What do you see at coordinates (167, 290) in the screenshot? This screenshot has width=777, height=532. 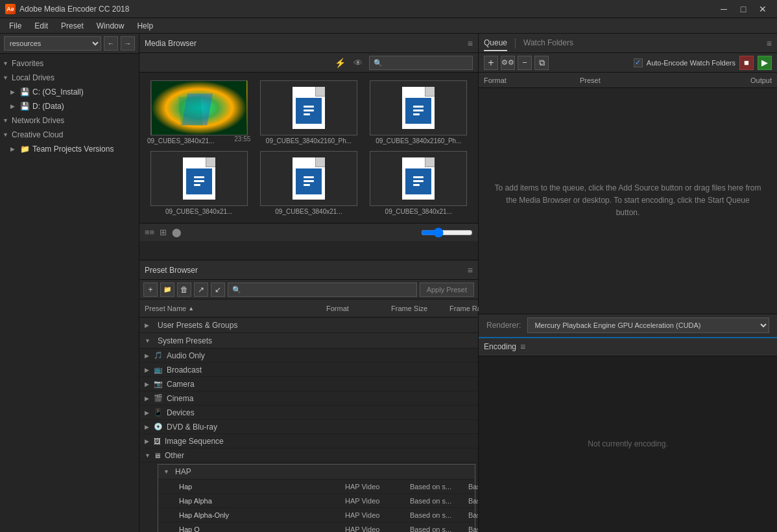 I see `new-group-button: 📁` at bounding box center [167, 290].